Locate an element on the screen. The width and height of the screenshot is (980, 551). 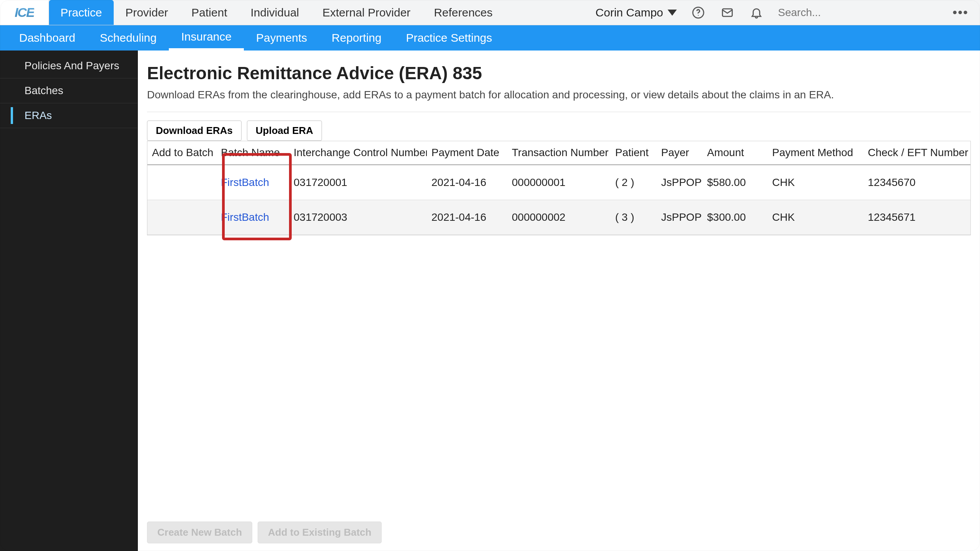
page-description: Download ERAs from the clearinghouse, ad… is located at coordinates (559, 95).